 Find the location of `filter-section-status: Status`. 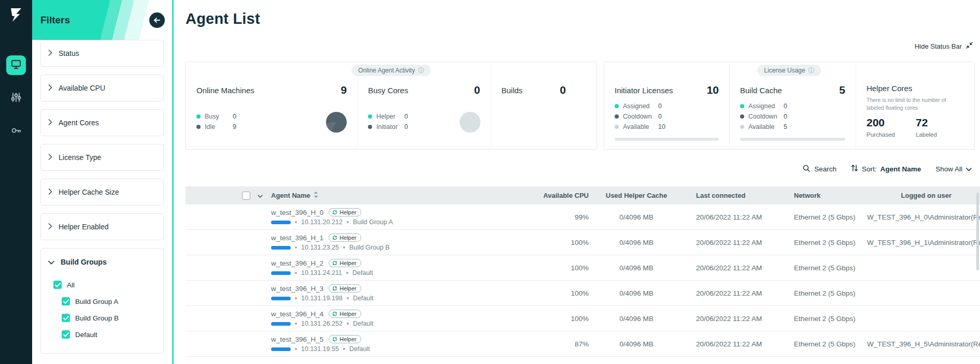

filter-section-status: Status is located at coordinates (102, 53).